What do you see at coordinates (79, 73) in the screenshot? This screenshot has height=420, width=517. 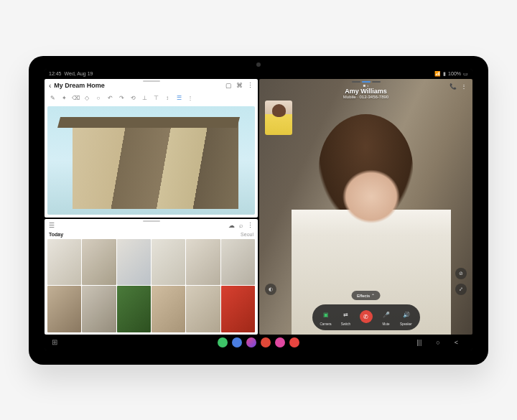 I see `status-date: Wed, Aug 19` at bounding box center [79, 73].